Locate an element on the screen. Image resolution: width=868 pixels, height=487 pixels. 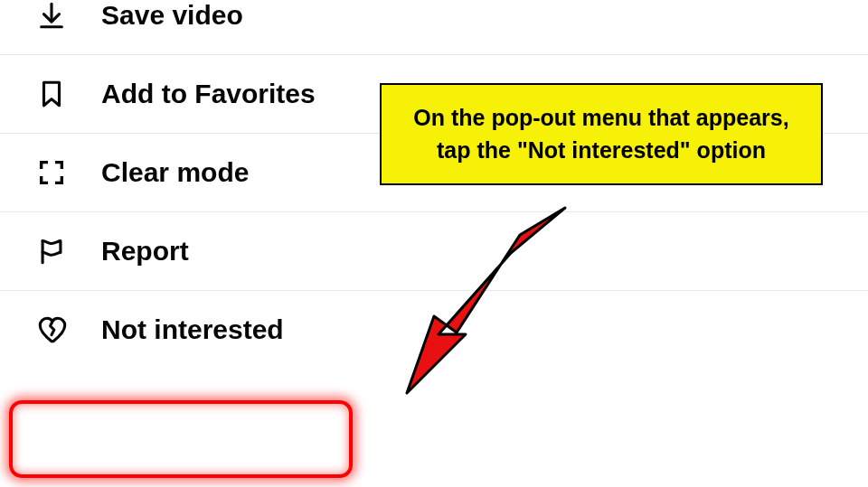
download-icon is located at coordinates (58, 15).